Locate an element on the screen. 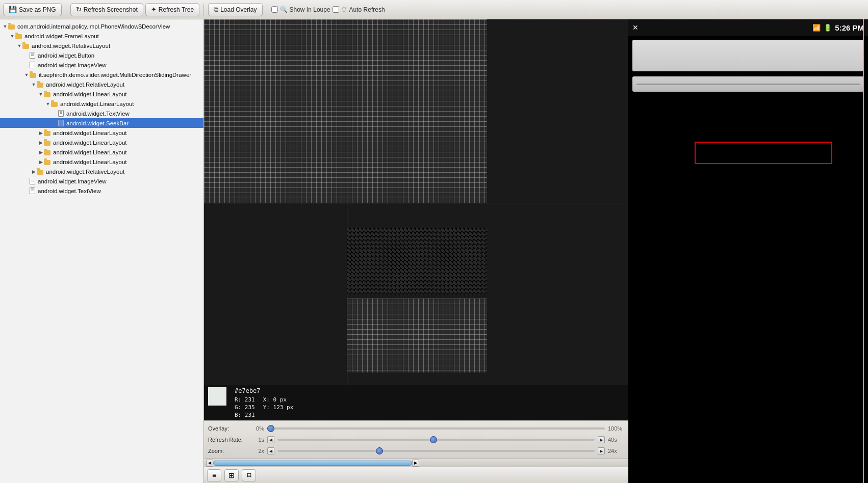  auto-refresh-checkbox is located at coordinates (336, 9).